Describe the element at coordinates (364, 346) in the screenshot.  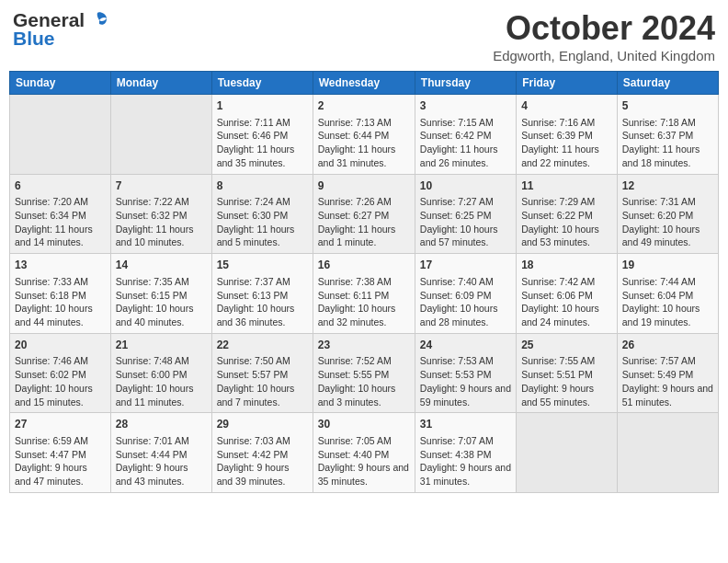
I see `day-number: 23` at that location.